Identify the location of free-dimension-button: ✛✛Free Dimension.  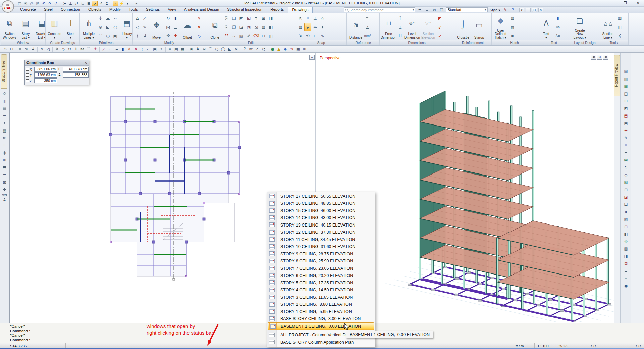
(388, 27).